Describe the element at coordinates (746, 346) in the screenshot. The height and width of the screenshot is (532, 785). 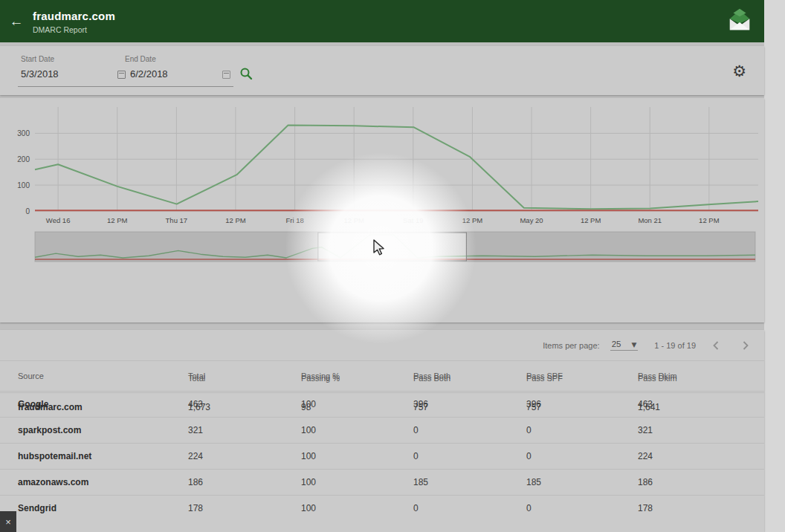
I see `chevron-right-icon` at that location.